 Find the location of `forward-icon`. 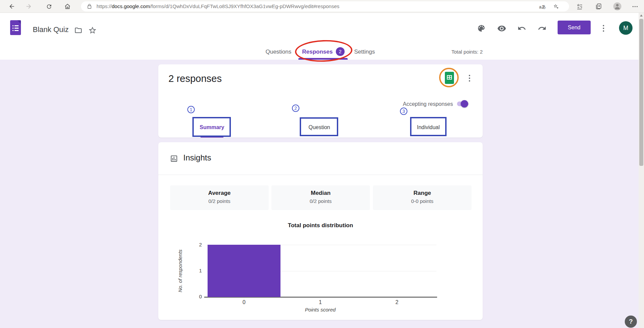

forward-icon is located at coordinates (29, 6).